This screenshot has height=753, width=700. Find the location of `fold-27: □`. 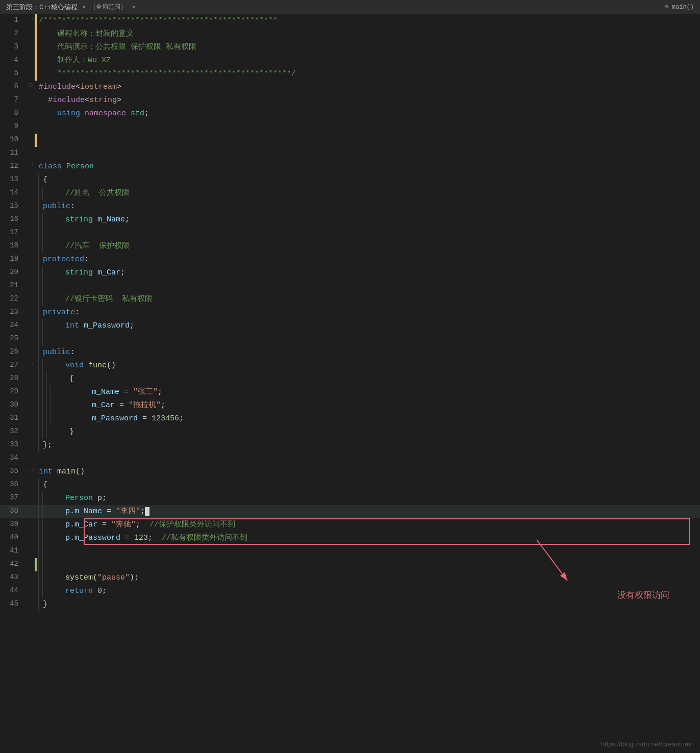

fold-27: □ is located at coordinates (31, 366).